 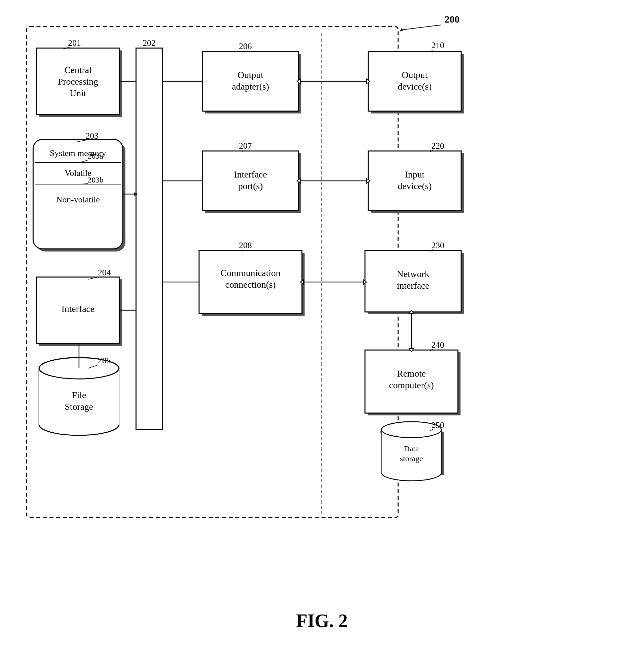 I want to click on svg-text: interface, so click(x=413, y=286).